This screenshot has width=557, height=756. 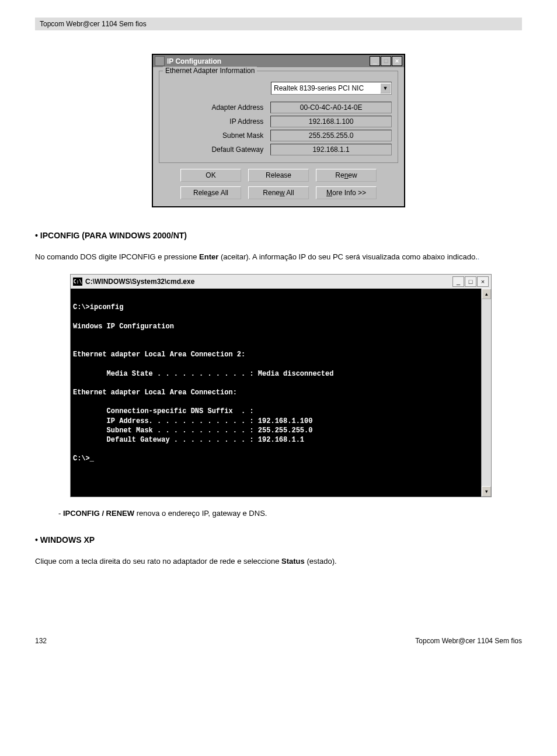 I want to click on window-title: IP Configuration, so click(x=194, y=61).